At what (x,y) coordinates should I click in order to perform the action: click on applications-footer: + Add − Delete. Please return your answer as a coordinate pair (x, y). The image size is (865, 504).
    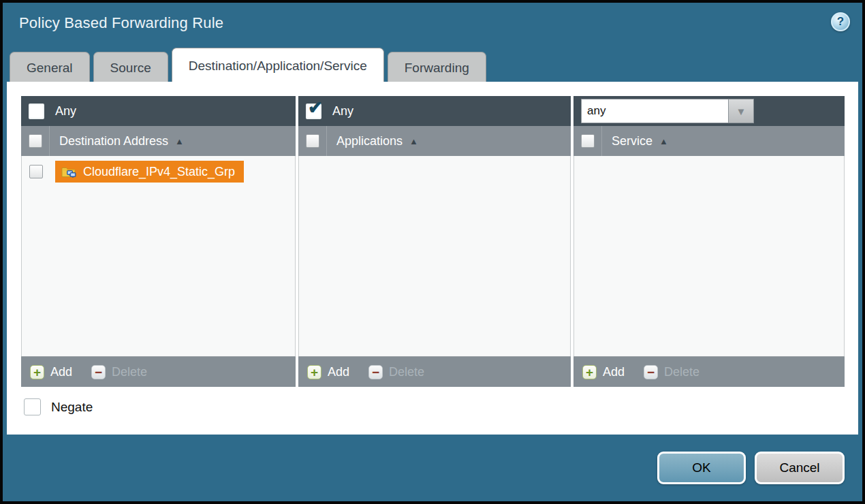
    Looking at the image, I should click on (435, 372).